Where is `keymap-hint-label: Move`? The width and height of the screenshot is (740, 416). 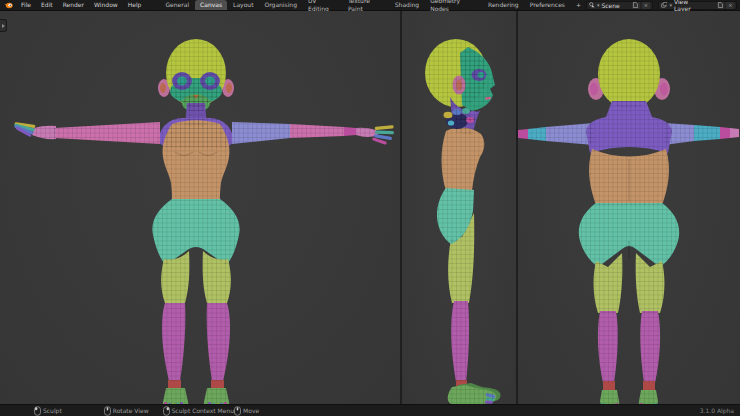 keymap-hint-label: Move is located at coordinates (251, 410).